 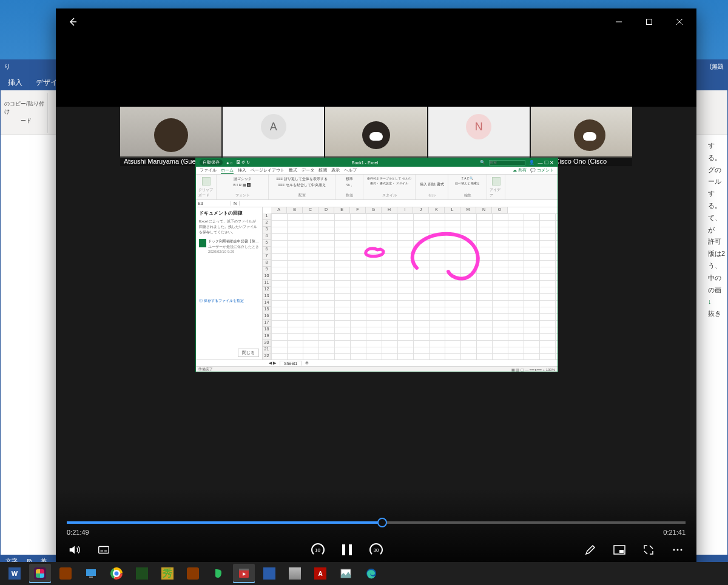 What do you see at coordinates (318, 550) in the screenshot?
I see `skip-back-button: 10` at bounding box center [318, 550].